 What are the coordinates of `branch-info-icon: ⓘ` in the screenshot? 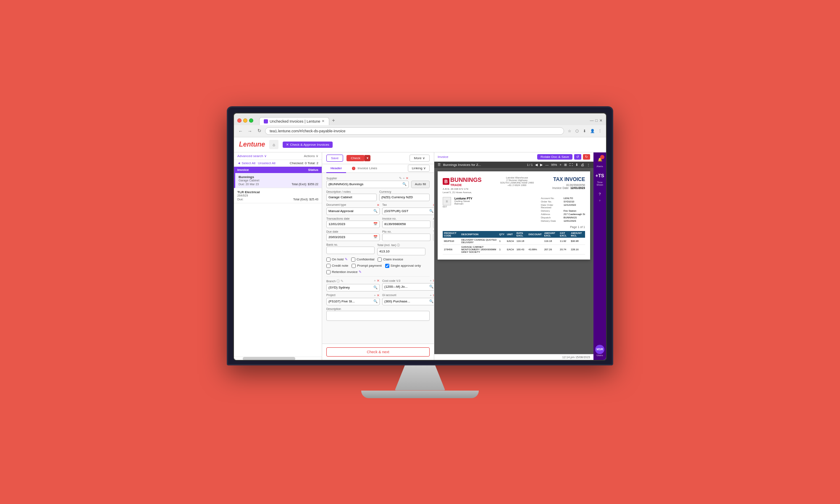 It's located at (338, 281).